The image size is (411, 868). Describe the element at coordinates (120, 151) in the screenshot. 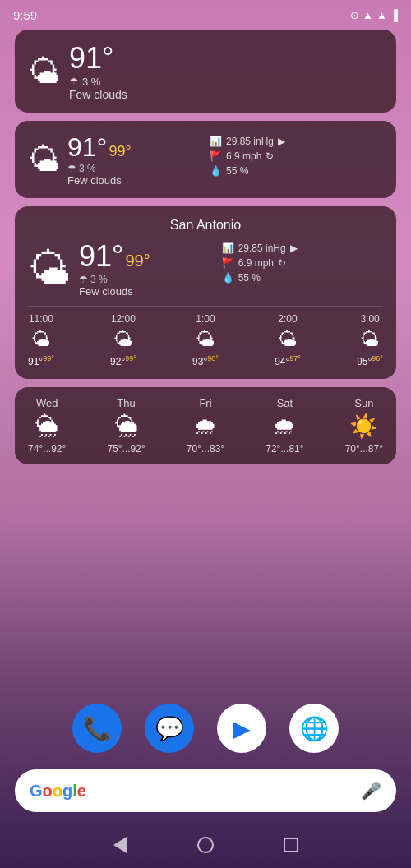

I see `temp-high-medium: 99°` at that location.